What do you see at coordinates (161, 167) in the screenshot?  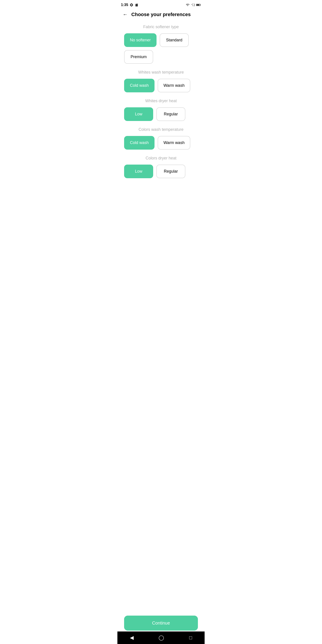 I see `section-colors-dryer-heat: Colors dryer heat Low Regular` at bounding box center [161, 167].